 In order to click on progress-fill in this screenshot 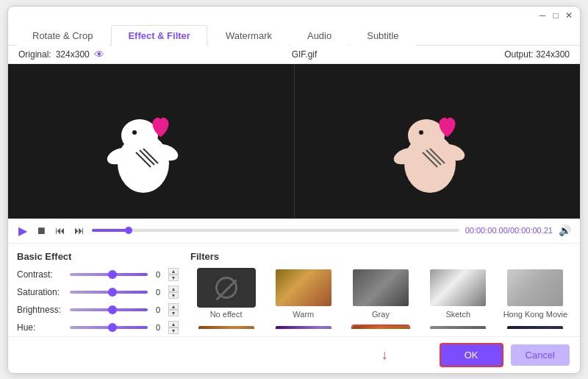, I will do `click(110, 230)`.